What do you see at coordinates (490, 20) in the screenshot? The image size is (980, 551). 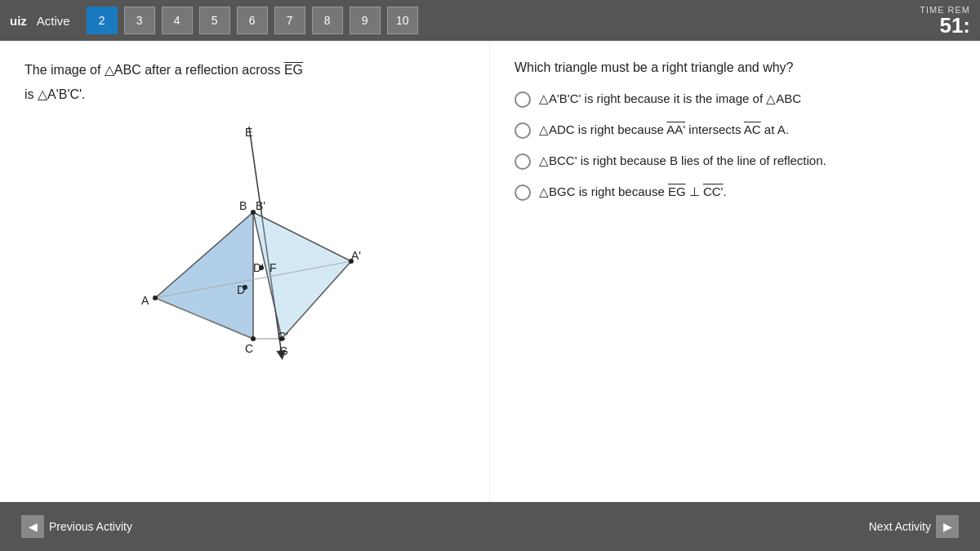 I see `header: uiz Active 2 3 4 5 6 7 8 9 10 TIME REM 5…` at bounding box center [490, 20].